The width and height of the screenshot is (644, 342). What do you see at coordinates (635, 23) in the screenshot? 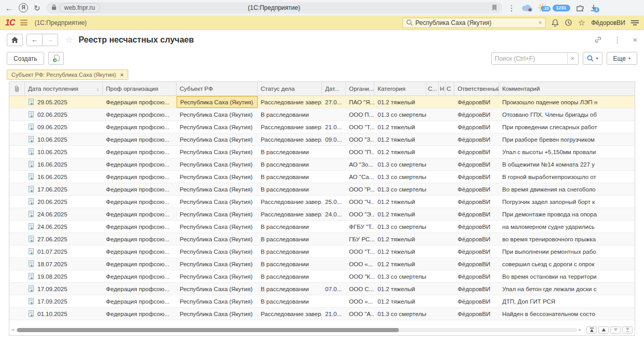
I see `service-menu-icon` at bounding box center [635, 23].